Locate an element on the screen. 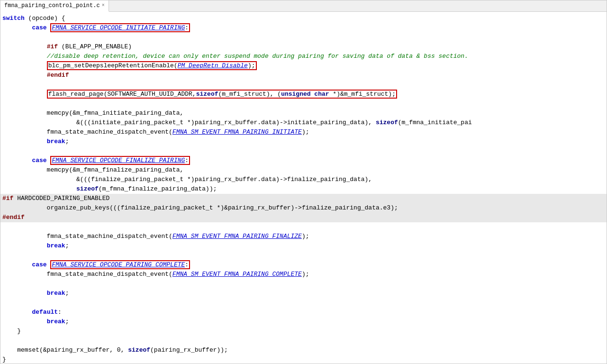  line-case-finalize: case FMNA_SERVICE_OPCODE_FINALIZE_PAIRIN… is located at coordinates (303, 161).